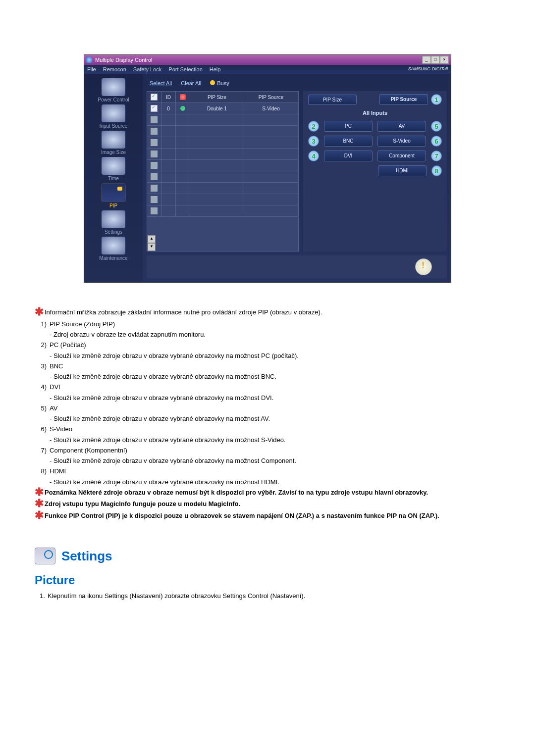 The height and width of the screenshot is (756, 535). Describe the element at coordinates (56, 366) in the screenshot. I see `list-title: BNC` at that location.